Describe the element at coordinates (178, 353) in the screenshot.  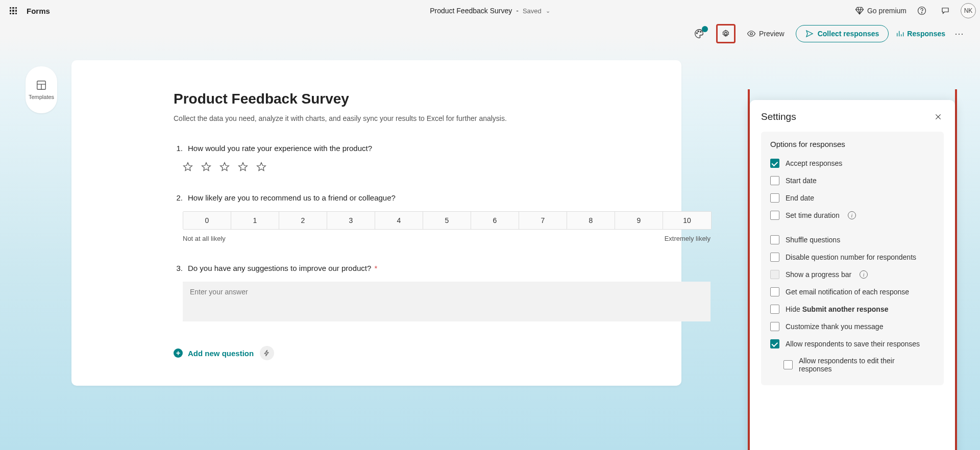
I see `plus-icon: +` at that location.